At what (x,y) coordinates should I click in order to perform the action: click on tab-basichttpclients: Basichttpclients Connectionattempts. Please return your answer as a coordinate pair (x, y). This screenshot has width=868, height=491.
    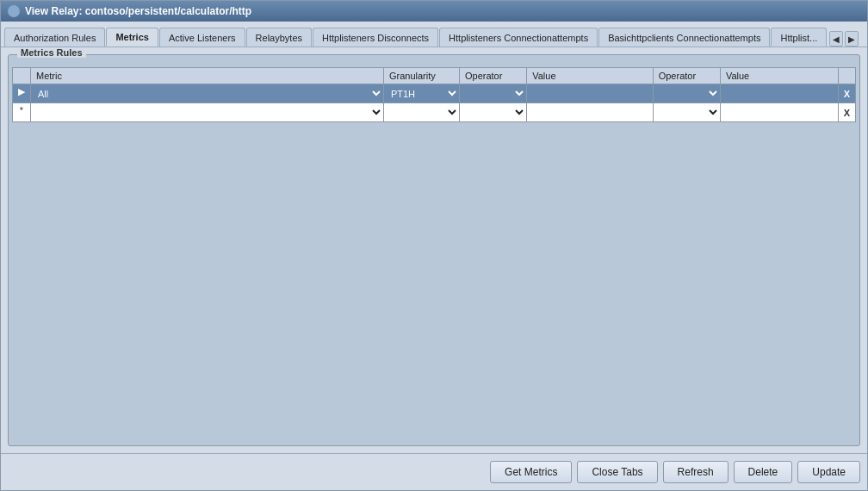
    Looking at the image, I should click on (684, 37).